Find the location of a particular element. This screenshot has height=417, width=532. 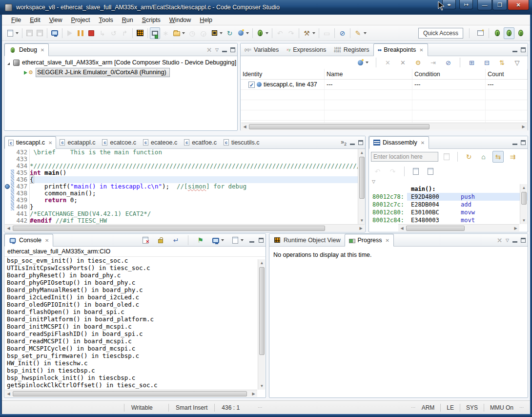

console-vertical-scrollbar: ▲ ▼ is located at coordinates (262, 324).